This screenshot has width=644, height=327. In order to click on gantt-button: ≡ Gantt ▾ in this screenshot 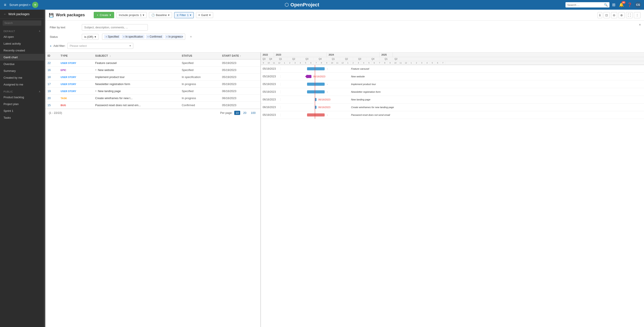, I will do `click(204, 15)`.